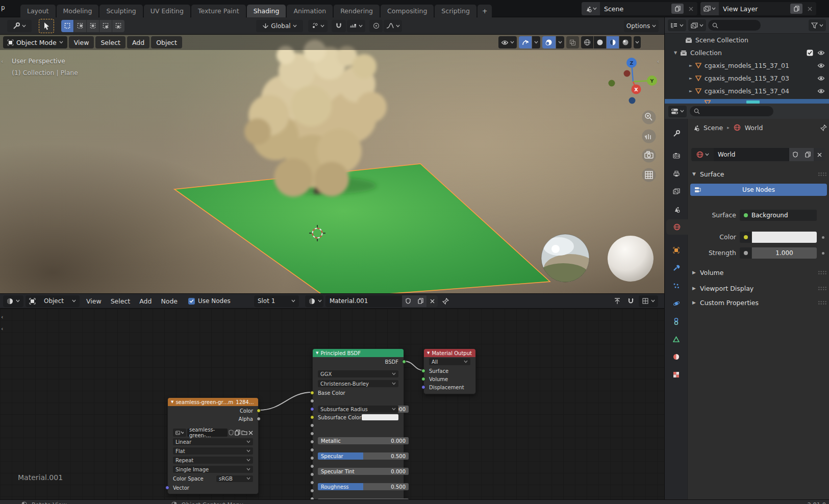 The width and height of the screenshot is (829, 504). Describe the element at coordinates (676, 374) in the screenshot. I see `properties-tab-texture` at that location.